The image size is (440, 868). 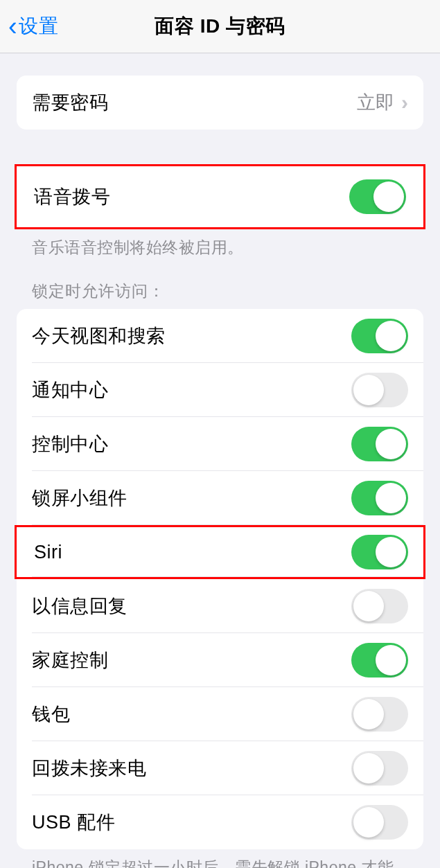 What do you see at coordinates (220, 26) in the screenshot?
I see `page-title: 面容 ID 与密码` at bounding box center [220, 26].